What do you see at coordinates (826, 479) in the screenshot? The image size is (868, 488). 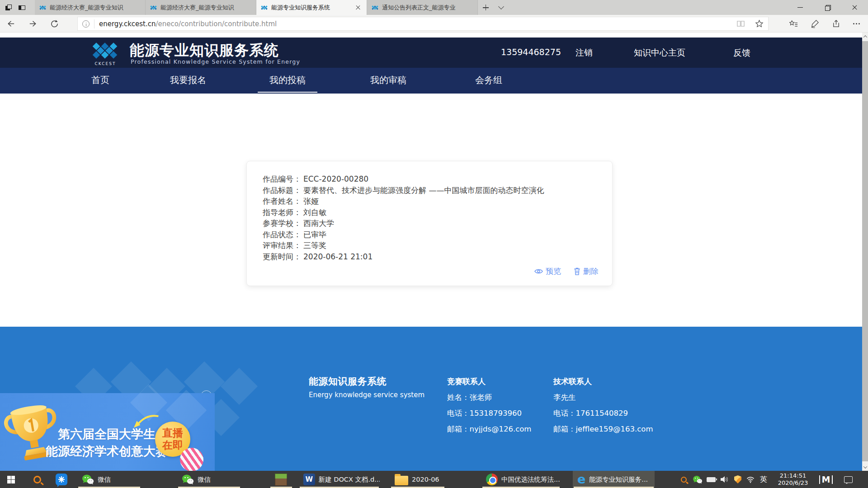 I see `tray-m-logo-icon: M` at bounding box center [826, 479].